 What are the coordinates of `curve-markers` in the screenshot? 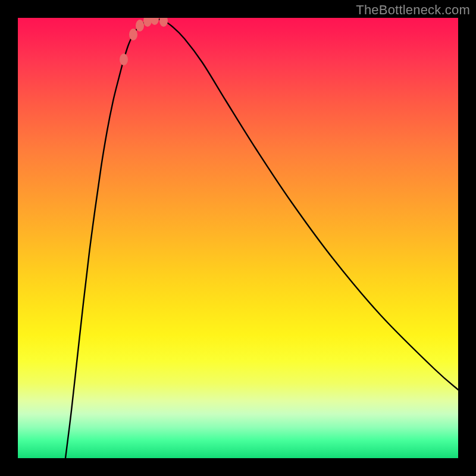 It's located at (144, 42).